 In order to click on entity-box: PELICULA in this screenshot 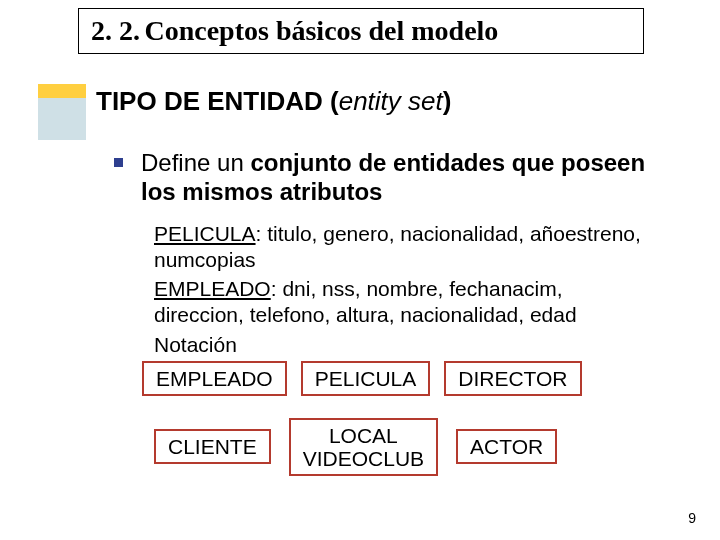, I will do `click(366, 378)`.